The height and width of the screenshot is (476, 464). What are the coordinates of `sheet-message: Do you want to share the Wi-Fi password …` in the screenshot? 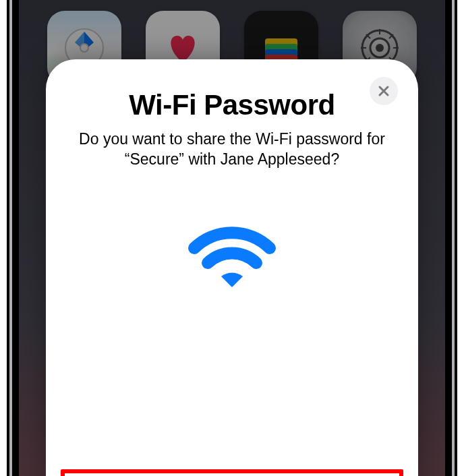 It's located at (232, 150).